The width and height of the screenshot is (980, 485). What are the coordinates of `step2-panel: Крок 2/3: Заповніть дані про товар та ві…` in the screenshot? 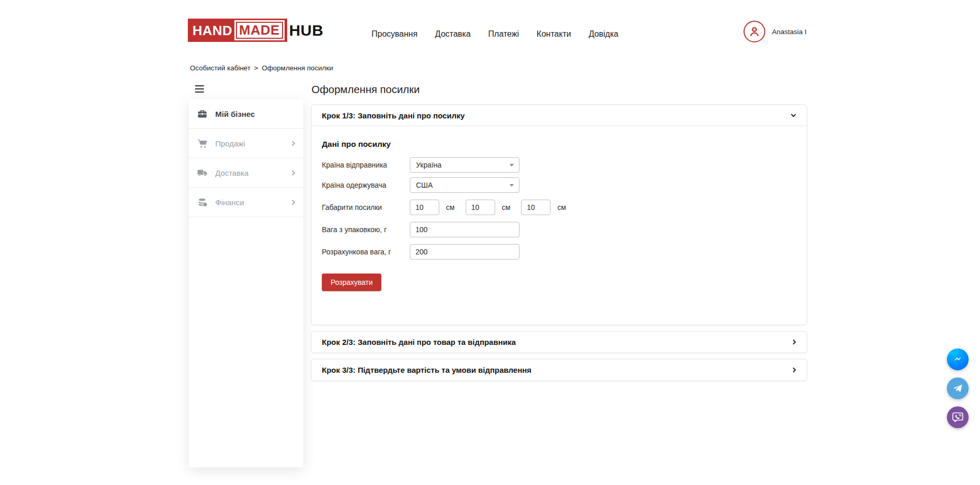 It's located at (559, 342).